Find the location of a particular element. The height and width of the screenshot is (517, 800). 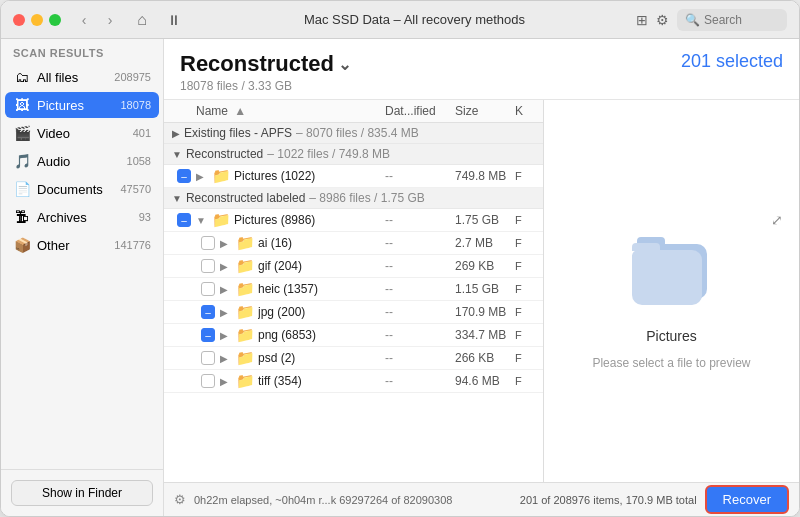

row-size: 1.75 GB is located at coordinates (485, 220).